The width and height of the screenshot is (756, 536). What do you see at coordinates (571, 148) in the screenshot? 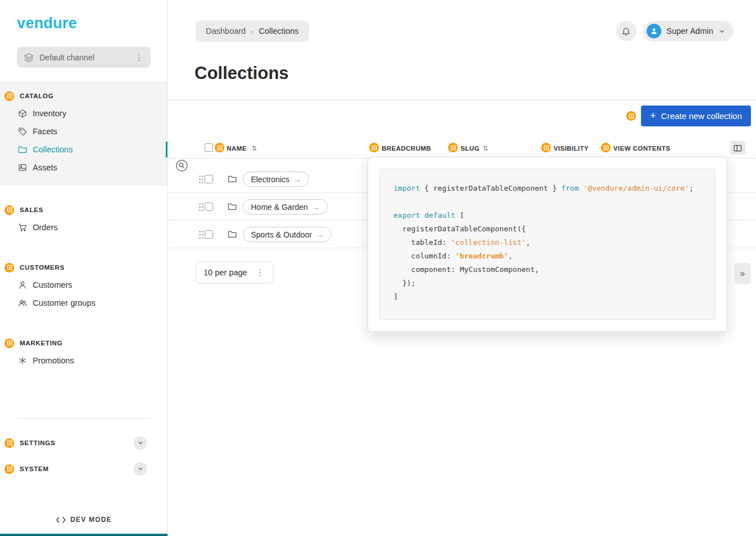
I see `column-header-visibility: VISIBILITY` at bounding box center [571, 148].